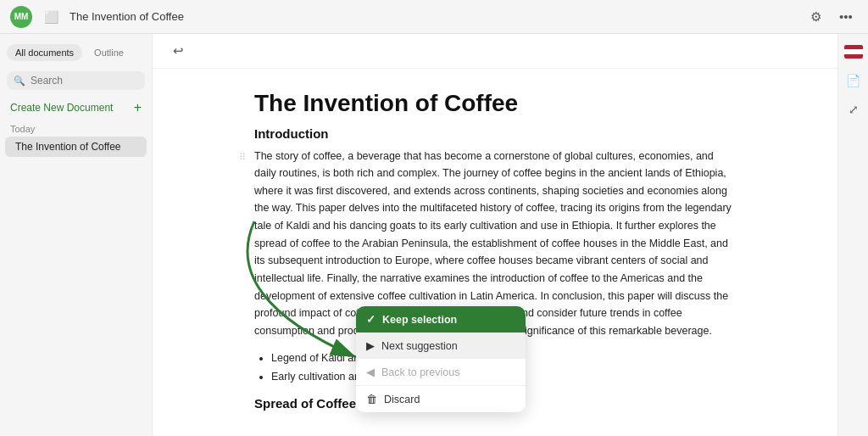  What do you see at coordinates (127, 17) in the screenshot?
I see `document-title-bar: The Invention of Coffee` at bounding box center [127, 17].